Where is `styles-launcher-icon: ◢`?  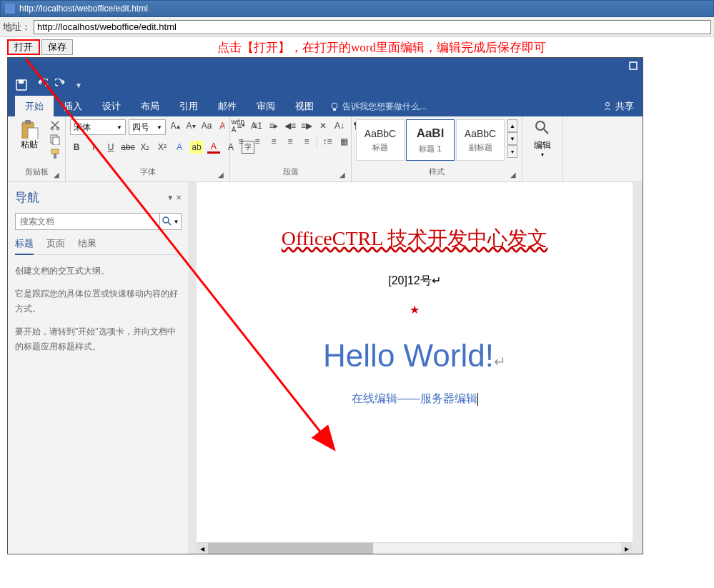 styles-launcher-icon: ◢ is located at coordinates (513, 174).